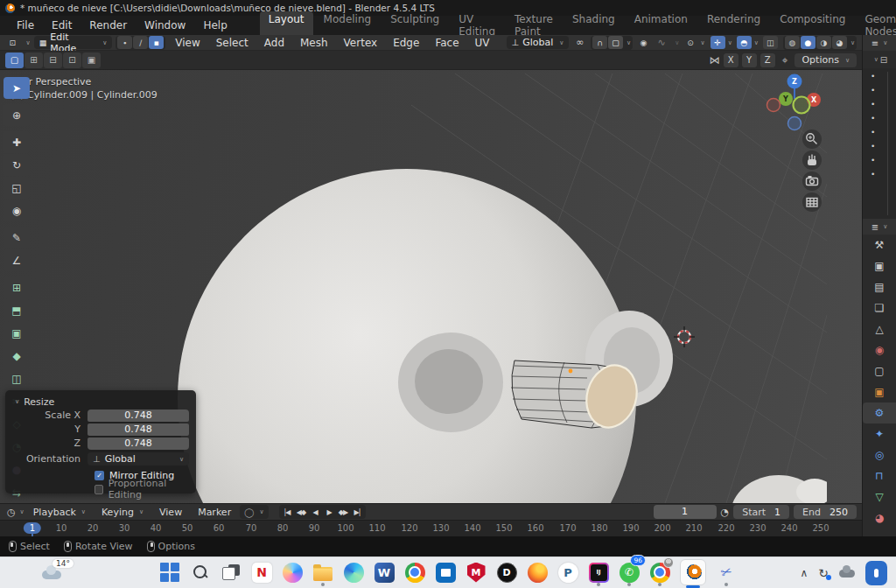 This screenshot has width=896, height=588. What do you see at coordinates (879, 43) in the screenshot?
I see `outliner-header: ≡ ∨` at bounding box center [879, 43].